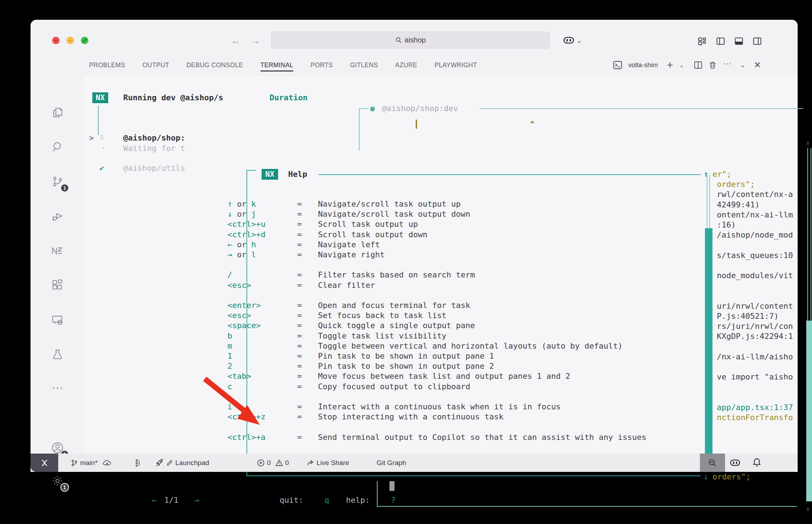 This screenshot has width=812, height=524. I want to click on navigate-back-button: ←, so click(236, 41).